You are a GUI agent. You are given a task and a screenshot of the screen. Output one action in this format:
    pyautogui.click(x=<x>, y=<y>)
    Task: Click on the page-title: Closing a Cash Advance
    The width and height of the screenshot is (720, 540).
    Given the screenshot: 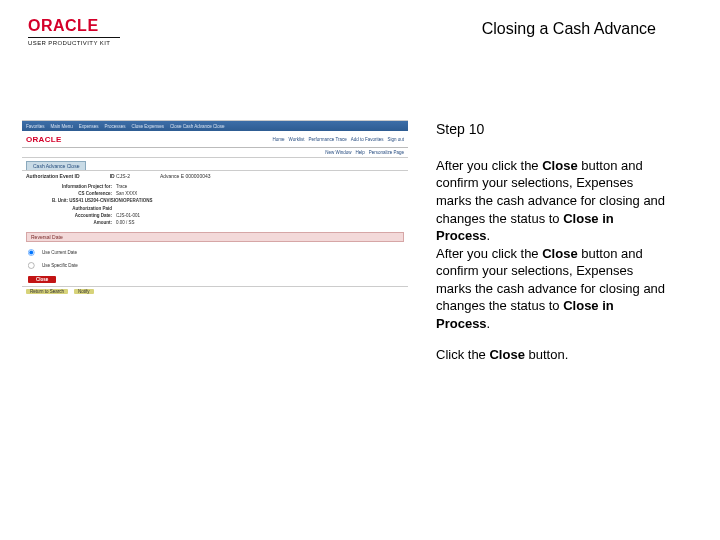 What is the action you would take?
    pyautogui.click(x=569, y=29)
    